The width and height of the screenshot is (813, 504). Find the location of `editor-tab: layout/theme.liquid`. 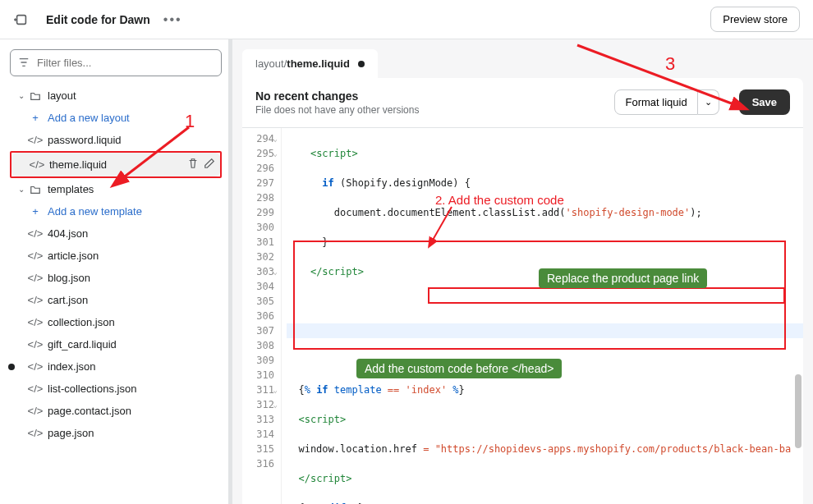

editor-tab: layout/theme.liquid is located at coordinates (310, 64).